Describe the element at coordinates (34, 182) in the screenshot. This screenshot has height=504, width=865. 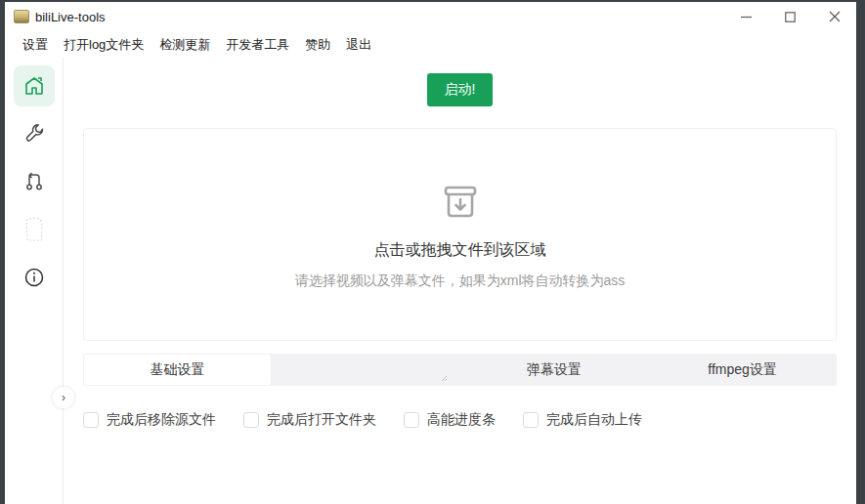
I see `sidebar-item-pipeline` at that location.